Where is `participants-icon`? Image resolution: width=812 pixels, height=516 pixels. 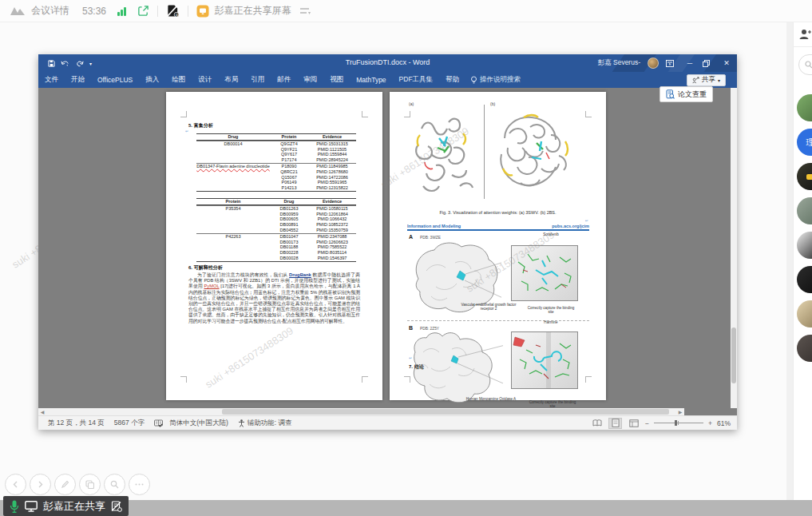
participants-icon is located at coordinates (805, 34).